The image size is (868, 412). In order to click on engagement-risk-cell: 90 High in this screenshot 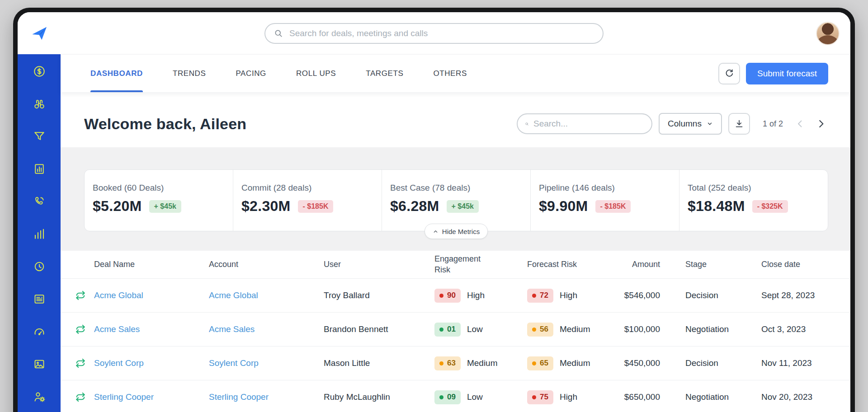, I will do `click(481, 295)`.